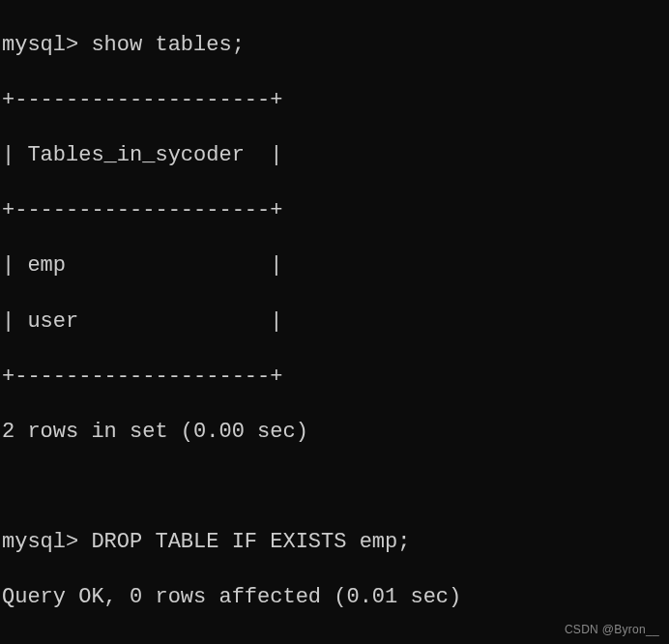  What do you see at coordinates (334, 157) in the screenshot?
I see `table-header: | Tables_in_sycoder |` at bounding box center [334, 157].